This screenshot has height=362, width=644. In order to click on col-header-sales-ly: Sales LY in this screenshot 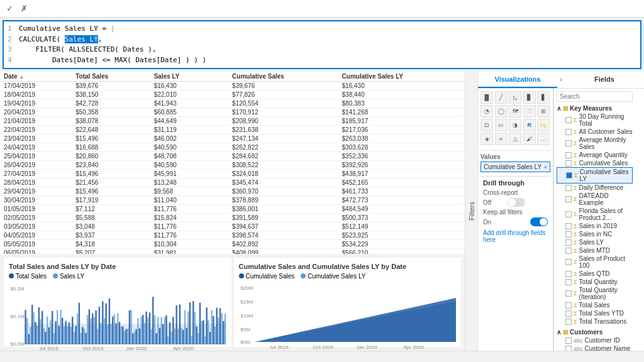, I will do `click(189, 77)`.